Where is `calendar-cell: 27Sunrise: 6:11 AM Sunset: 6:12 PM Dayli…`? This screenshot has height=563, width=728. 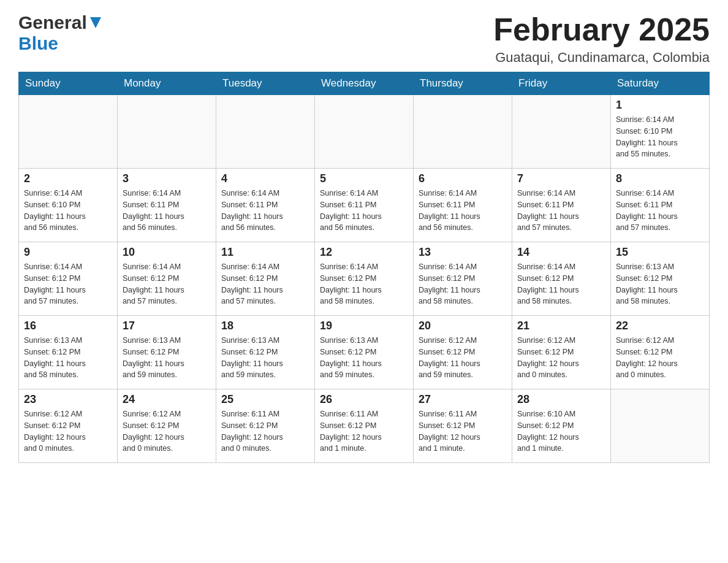 calendar-cell: 27Sunrise: 6:11 AM Sunset: 6:12 PM Dayli… is located at coordinates (463, 426).